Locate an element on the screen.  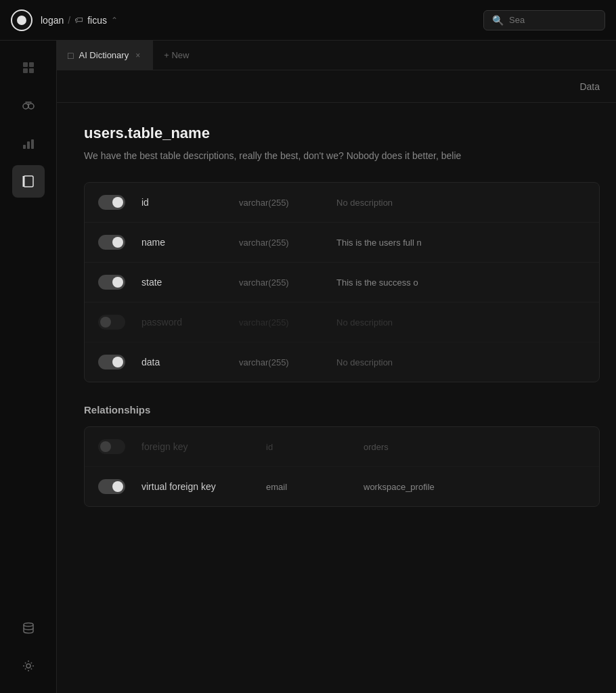
col-name-data: data is located at coordinates (182, 362).